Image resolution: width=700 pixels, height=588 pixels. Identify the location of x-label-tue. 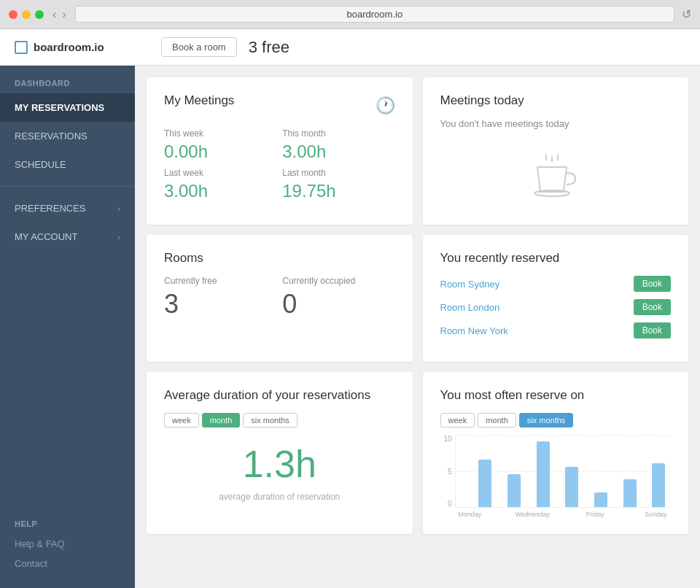
(500, 514).